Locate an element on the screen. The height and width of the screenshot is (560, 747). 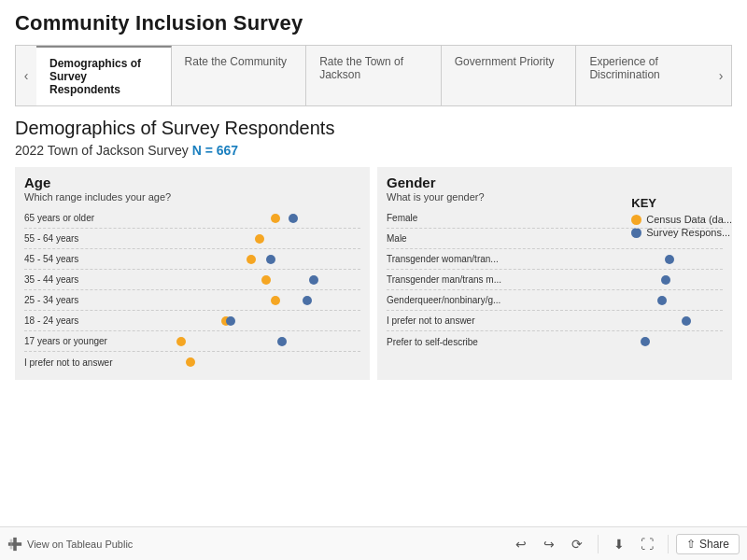
age-row-7: I prefer not to answer is located at coordinates (192, 362).